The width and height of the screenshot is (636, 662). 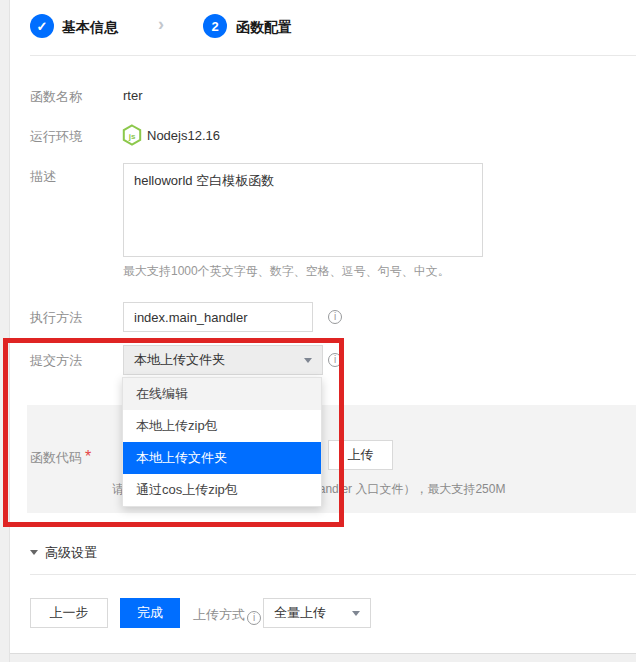 What do you see at coordinates (223, 360) in the screenshot?
I see `submit-method-select: 本地上传文件夹` at bounding box center [223, 360].